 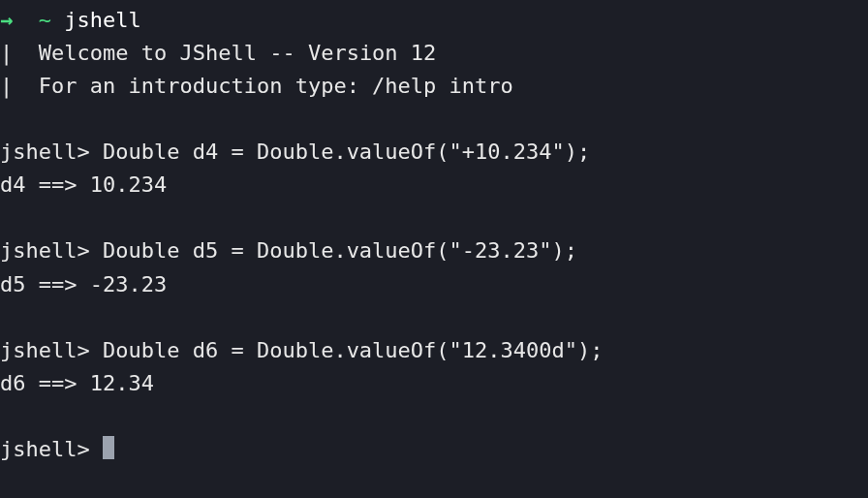 I want to click on prompt-tilde: ~, so click(x=45, y=19).